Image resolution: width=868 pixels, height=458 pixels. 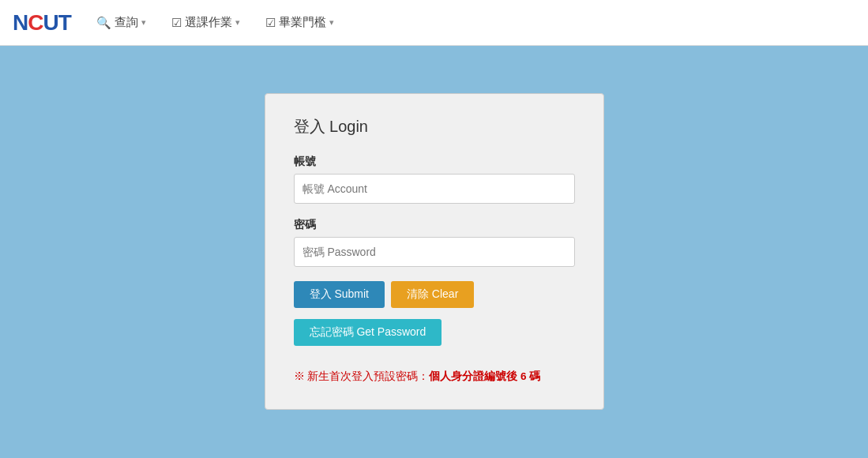 I want to click on site-logo: NCUT, so click(x=42, y=23).